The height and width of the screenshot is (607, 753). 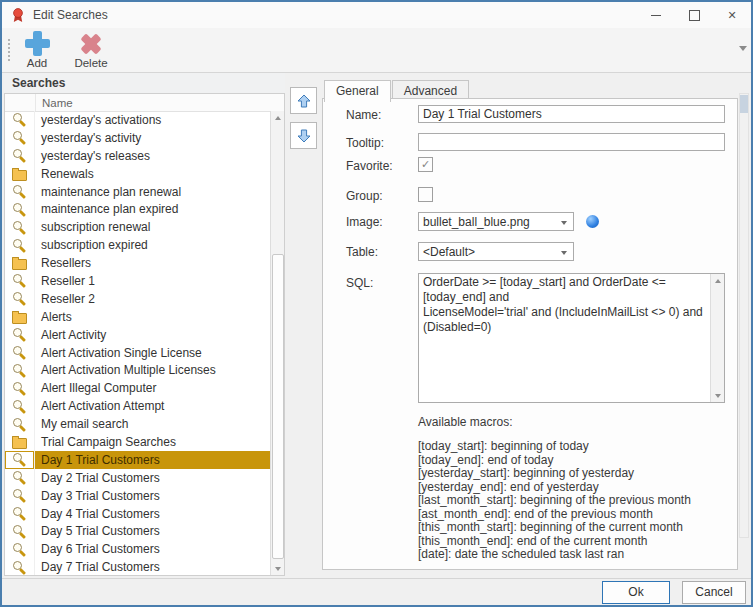 I want to click on macro-line: [today_start]: beginning of today, so click(x=554, y=447).